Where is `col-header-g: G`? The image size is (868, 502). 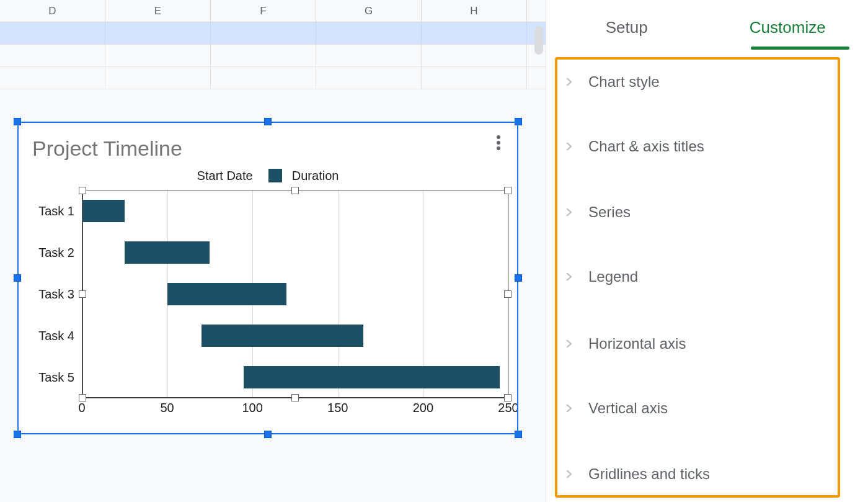 col-header-g: G is located at coordinates (369, 11).